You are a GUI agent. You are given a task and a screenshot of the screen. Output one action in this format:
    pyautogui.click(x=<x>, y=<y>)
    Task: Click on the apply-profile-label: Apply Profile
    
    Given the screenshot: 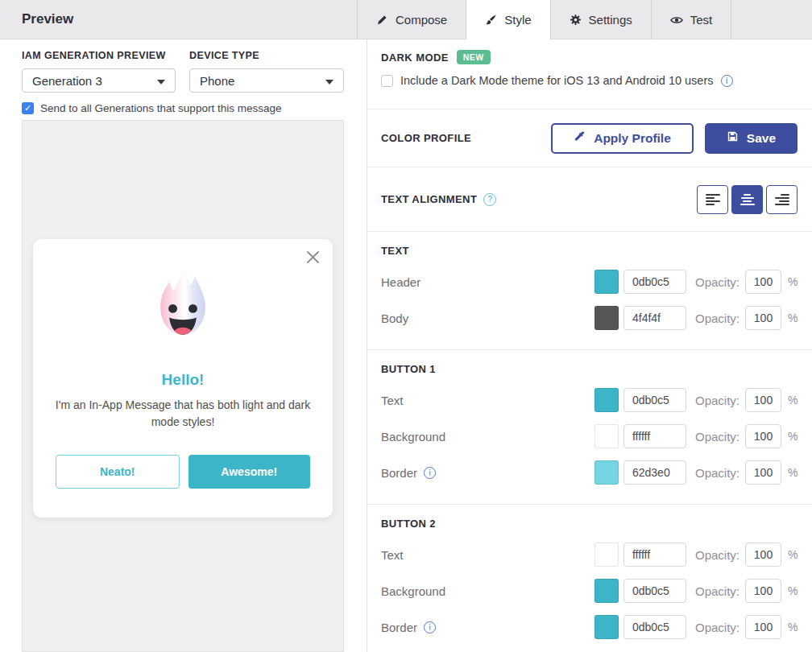 What is the action you would take?
    pyautogui.click(x=632, y=138)
    